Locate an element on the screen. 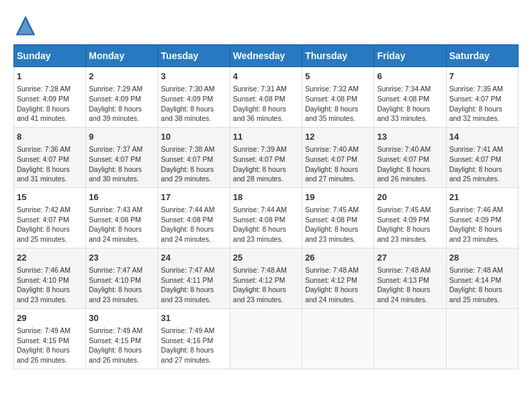  daylight: Daylight: 8 hours and 25 minutes. is located at coordinates (476, 175).